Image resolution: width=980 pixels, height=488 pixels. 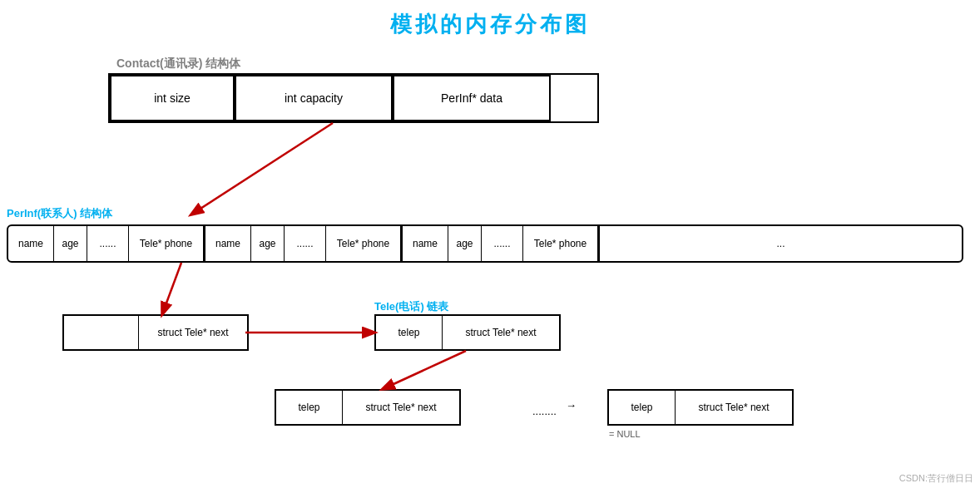 I want to click on page-title: 模拟的内存分布图, so click(x=490, y=20).